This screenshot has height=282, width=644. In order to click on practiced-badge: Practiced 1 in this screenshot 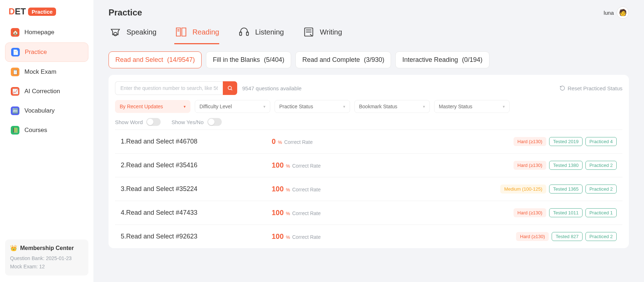, I will do `click(601, 213)`.